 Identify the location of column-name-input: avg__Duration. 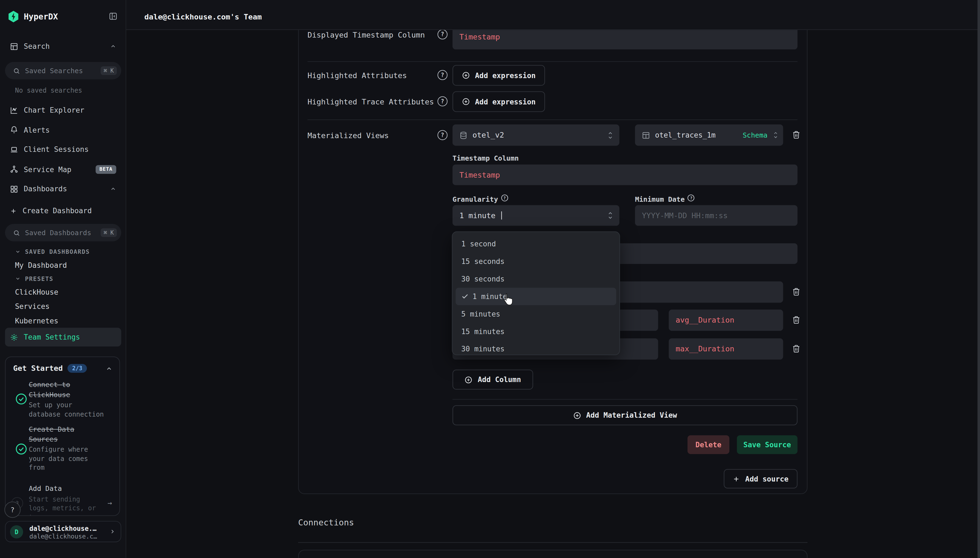
(726, 320).